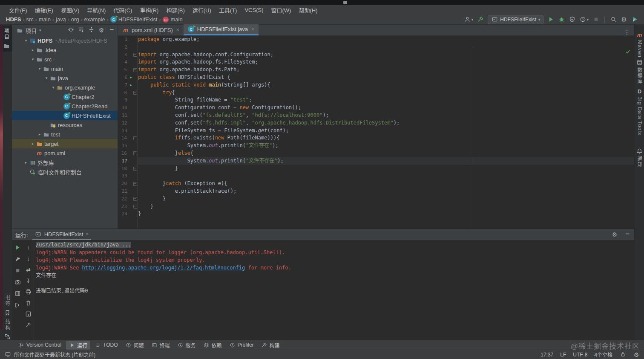  What do you see at coordinates (603, 355) in the screenshot?
I see `status-widget: 4个空格` at bounding box center [603, 355].